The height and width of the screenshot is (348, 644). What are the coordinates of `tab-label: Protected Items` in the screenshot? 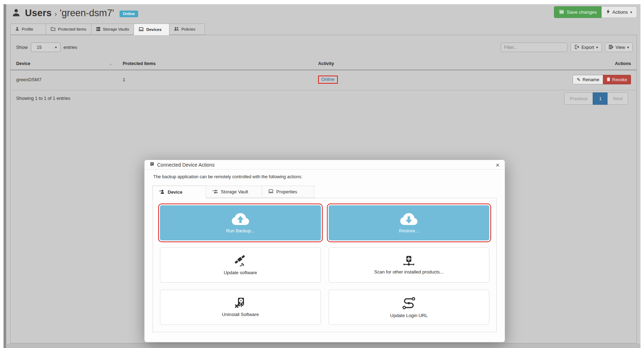 It's located at (72, 29).